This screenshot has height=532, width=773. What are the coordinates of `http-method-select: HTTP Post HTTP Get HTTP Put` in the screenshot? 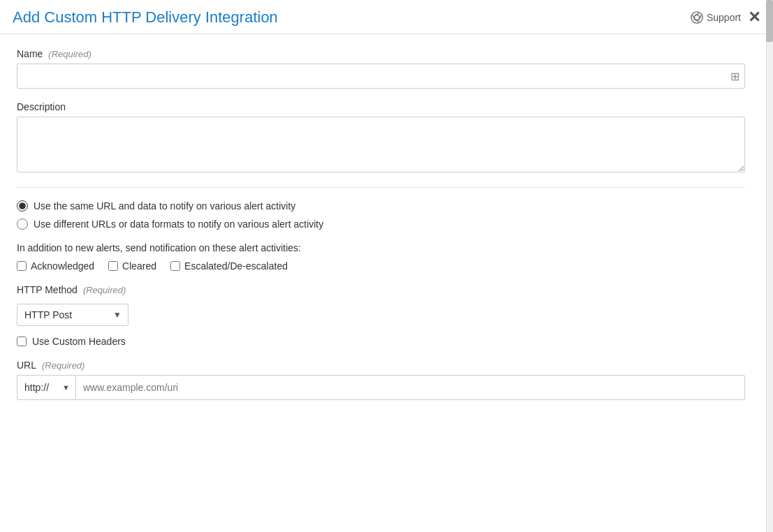 It's located at (73, 315).